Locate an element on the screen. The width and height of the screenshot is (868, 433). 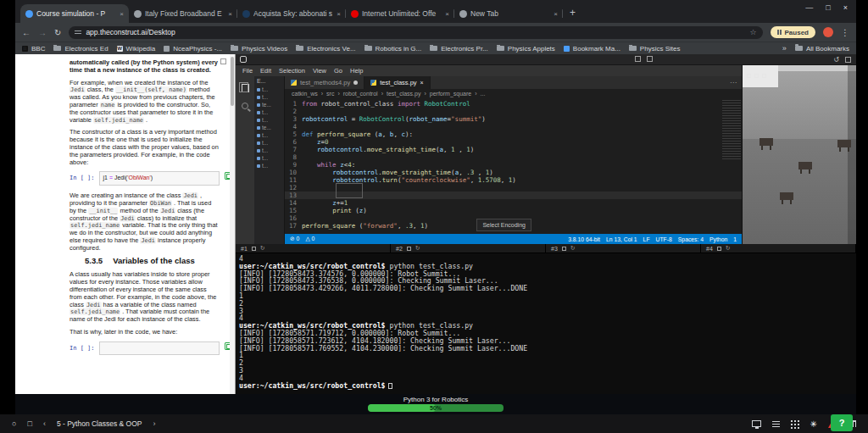
new-tab-button: + is located at coordinates (573, 13).